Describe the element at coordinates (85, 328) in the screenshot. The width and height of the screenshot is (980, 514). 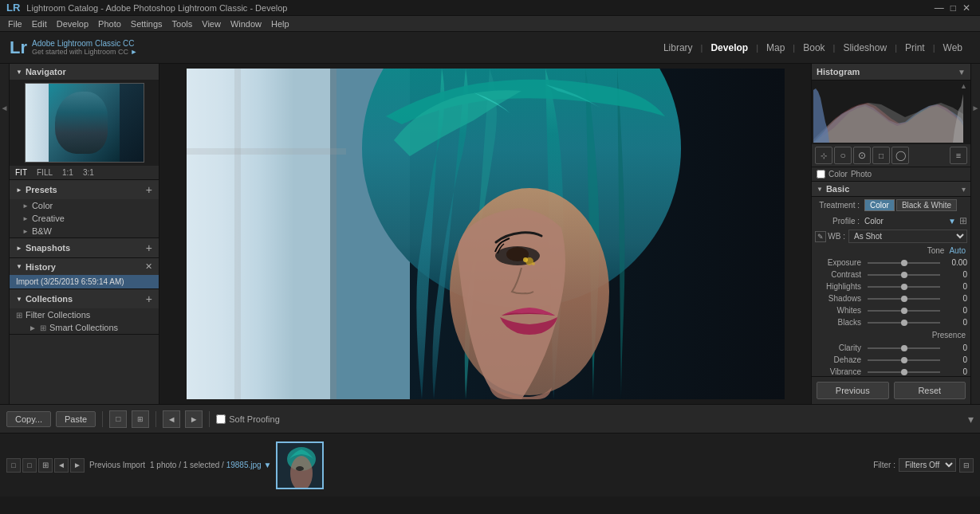
I see `collection-smart: ► ⊞ Smart Collections` at that location.